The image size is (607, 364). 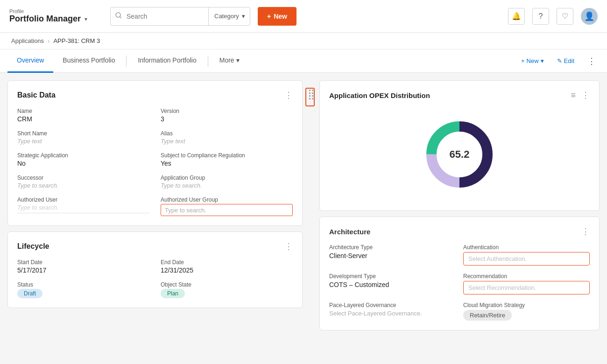 I want to click on tab-overview-label: Overview, so click(x=30, y=60).